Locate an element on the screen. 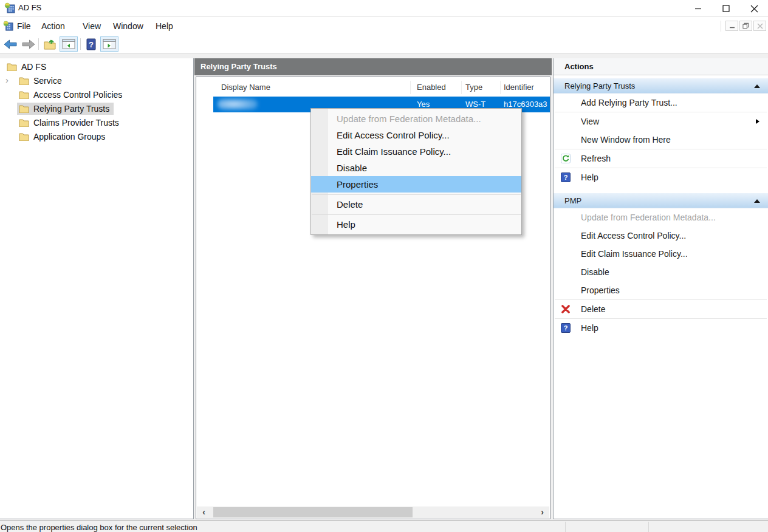  tree-item-label: Service is located at coordinates (47, 81).